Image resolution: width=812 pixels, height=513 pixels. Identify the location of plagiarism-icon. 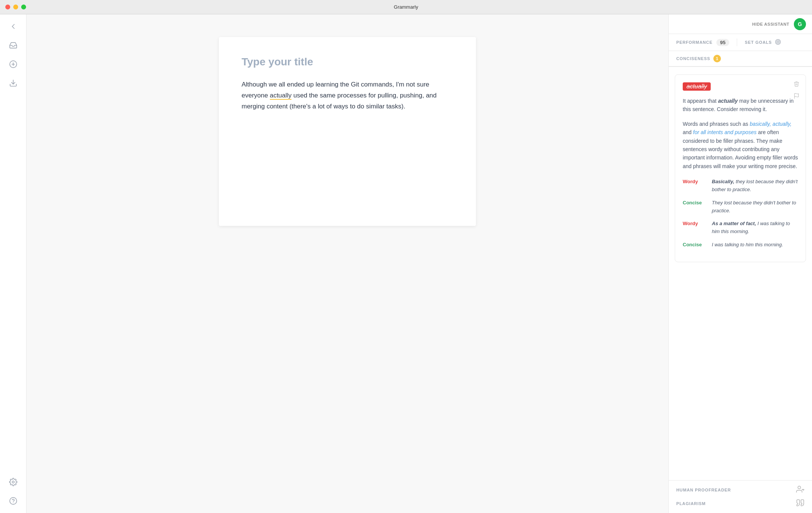
(800, 504).